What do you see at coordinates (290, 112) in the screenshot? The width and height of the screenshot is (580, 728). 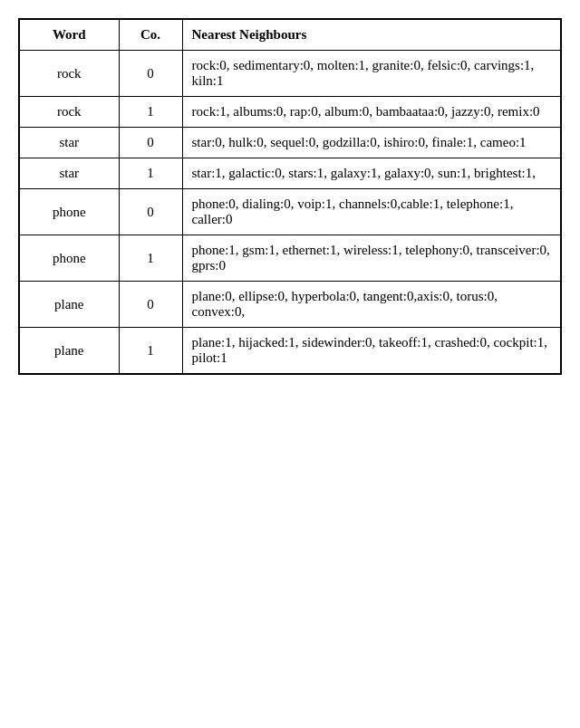 I see `table-row: rock1rock:1, albums:0, rap:0, album:0, b…` at bounding box center [290, 112].